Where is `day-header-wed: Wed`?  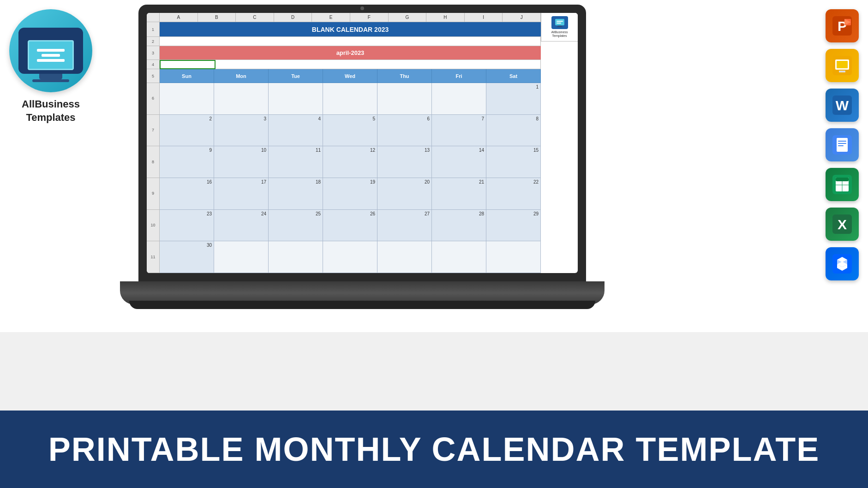
day-header-wed: Wed is located at coordinates (350, 76).